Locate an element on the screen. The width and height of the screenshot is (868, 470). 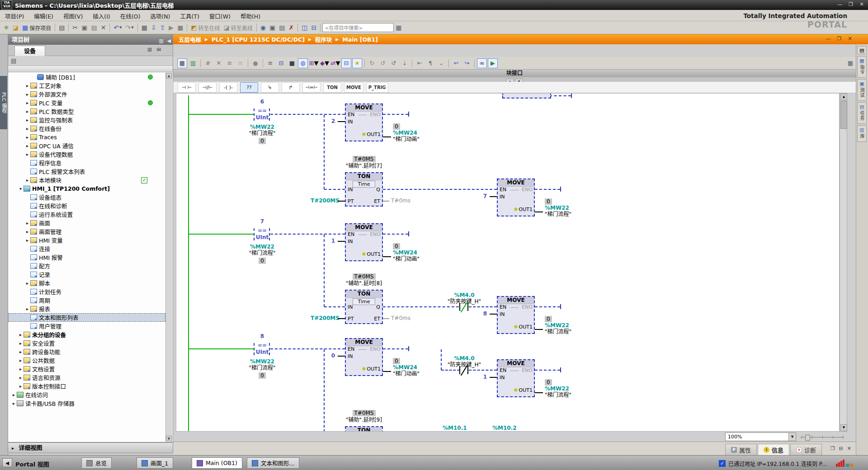
menu-item: 窗口(W) is located at coordinates (220, 16).